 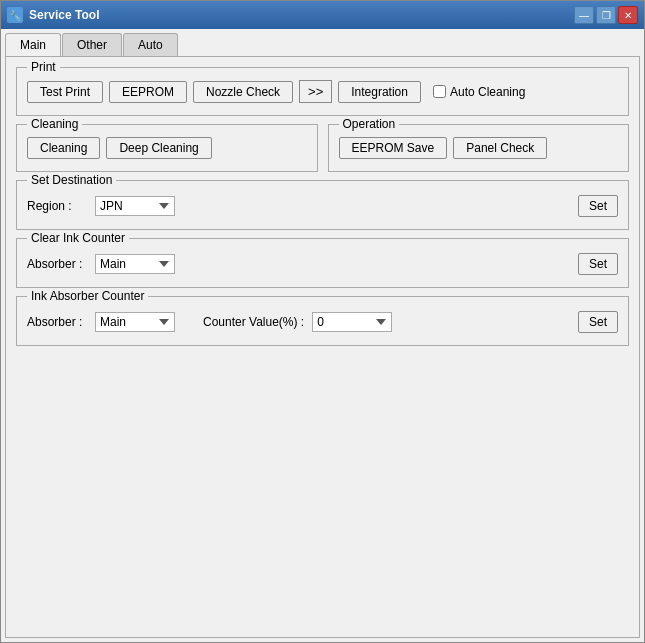 What do you see at coordinates (394, 148) in the screenshot?
I see `eeprom-save-button: EEPROM Save` at bounding box center [394, 148].